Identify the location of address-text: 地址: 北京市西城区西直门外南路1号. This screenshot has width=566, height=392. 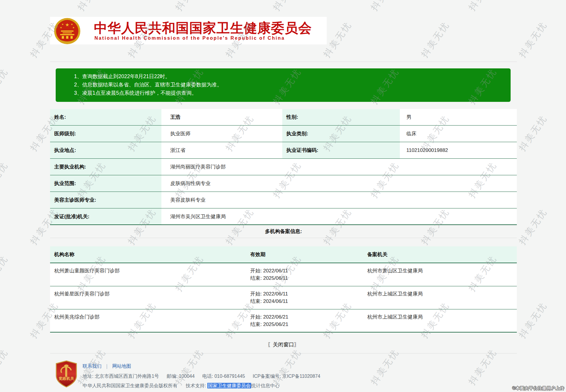
(121, 376).